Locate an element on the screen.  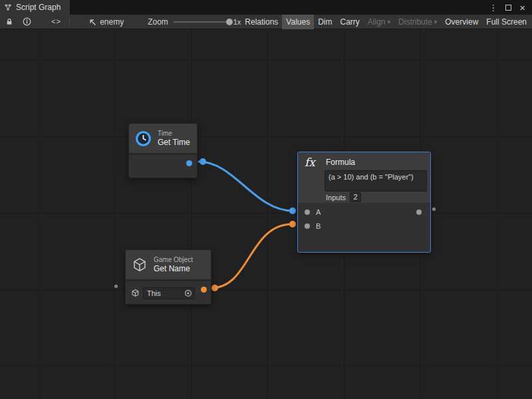
graph-breadcrumb: enemy is located at coordinates (106, 22).